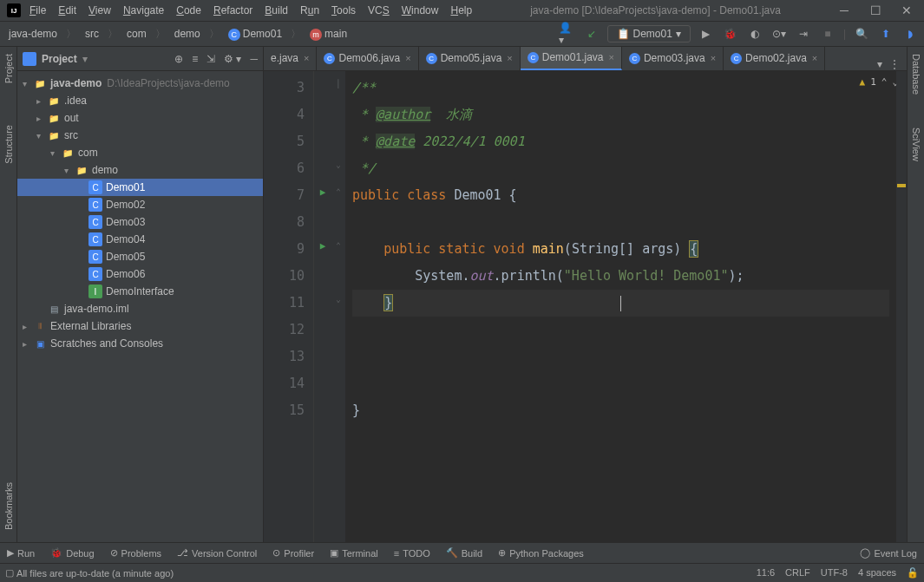  I want to click on minimize-button: ─, so click(844, 10).